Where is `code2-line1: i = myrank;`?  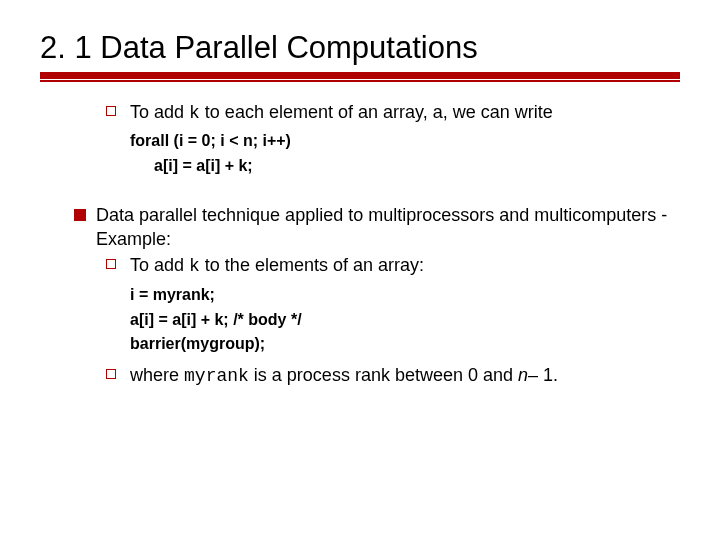 code2-line1: i = myrank; is located at coordinates (405, 296).